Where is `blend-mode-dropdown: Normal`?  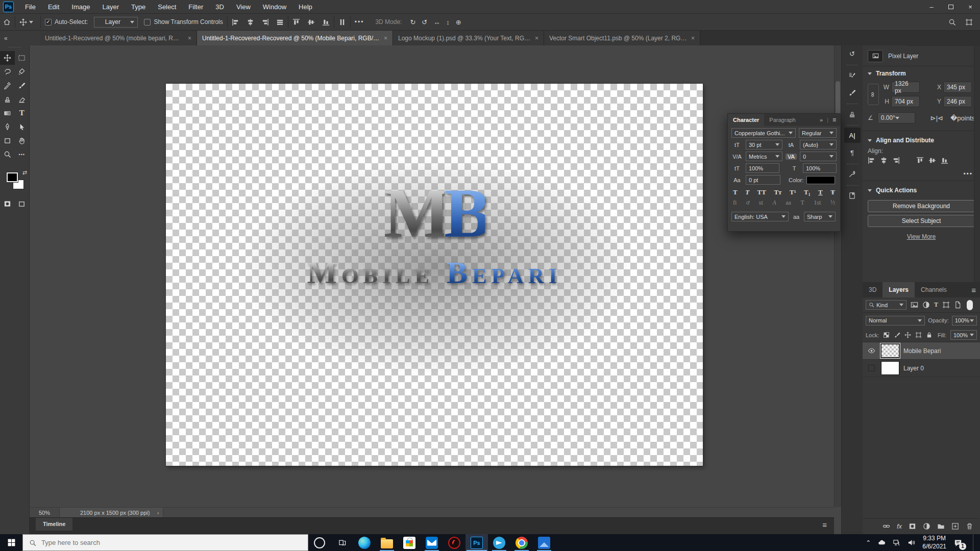
blend-mode-dropdown: Normal is located at coordinates (895, 320).